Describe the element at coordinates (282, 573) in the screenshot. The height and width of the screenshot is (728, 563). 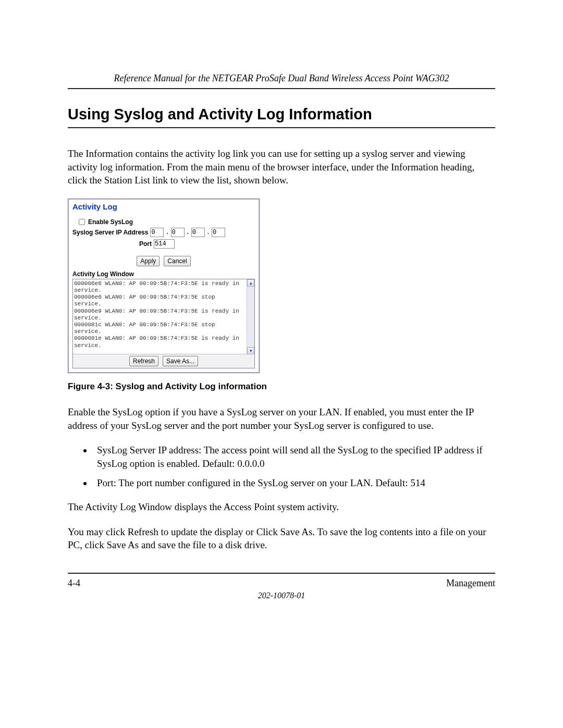
I see `footer-rule` at that location.